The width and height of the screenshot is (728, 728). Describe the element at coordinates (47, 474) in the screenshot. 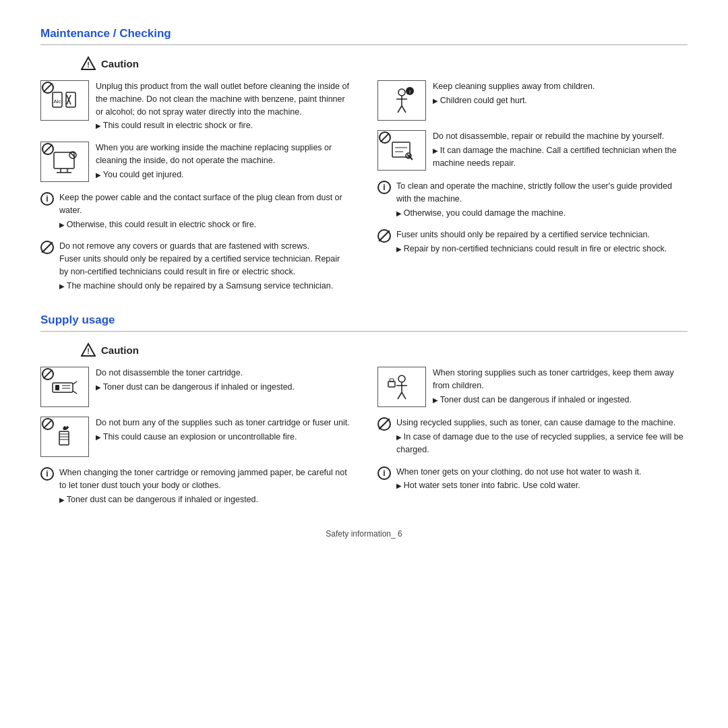

I see `i-circle-icon-3: i` at that location.